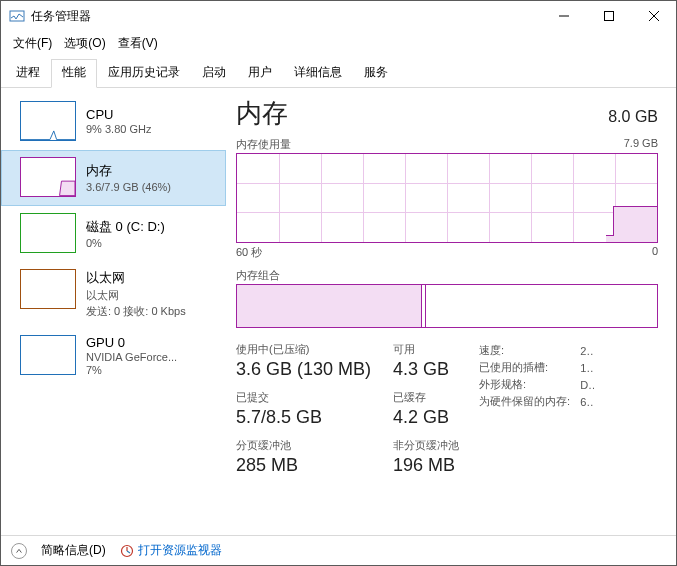 Image resolution: width=677 pixels, height=566 pixels. Describe the element at coordinates (447, 306) in the screenshot. I see `memory-composition-chart` at that location.